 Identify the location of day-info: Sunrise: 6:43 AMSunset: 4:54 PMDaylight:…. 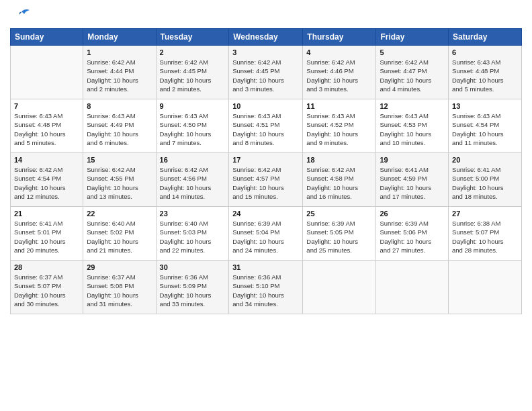
(485, 129).